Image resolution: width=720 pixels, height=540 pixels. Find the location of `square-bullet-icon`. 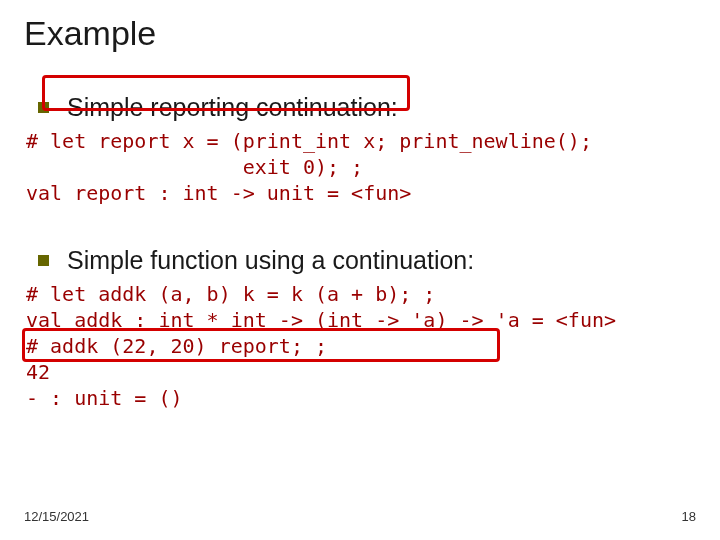

square-bullet-icon is located at coordinates (44, 260).